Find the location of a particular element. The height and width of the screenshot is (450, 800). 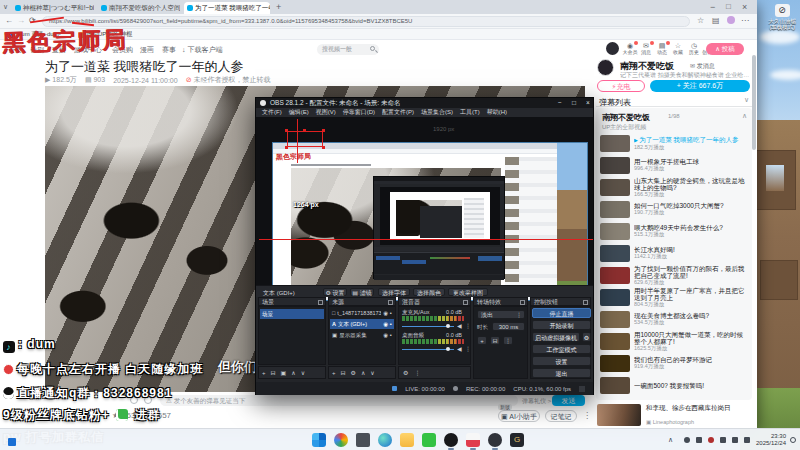

transition-select: 淡出⋮ is located at coordinates (501, 314).